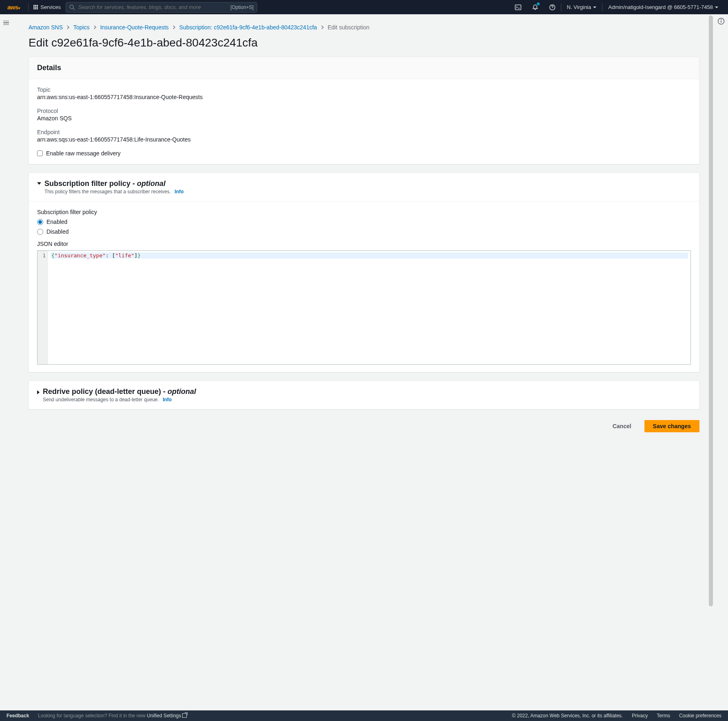  What do you see at coordinates (364, 187) in the screenshot?
I see `filter-policy-header: Subscription filter policy - optional Th…` at bounding box center [364, 187].